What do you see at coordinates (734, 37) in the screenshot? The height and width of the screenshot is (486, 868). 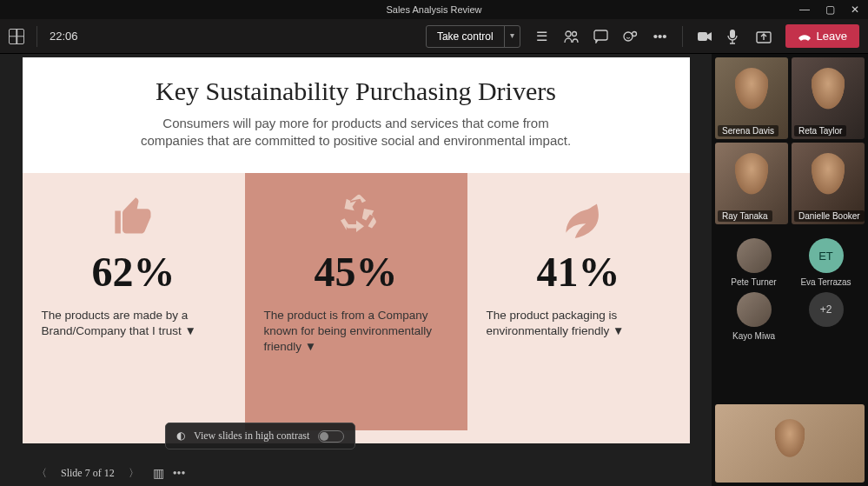 I see `mic-icon` at bounding box center [734, 37].